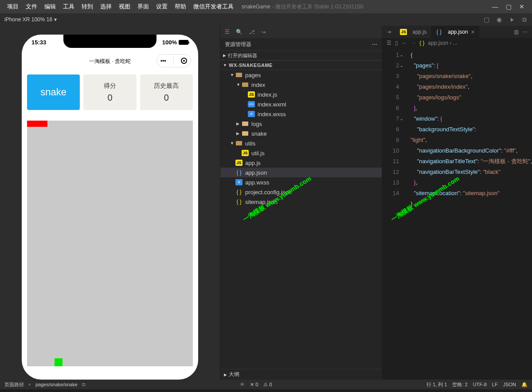  Describe the element at coordinates (301, 153) in the screenshot. I see `file-util.js: JSutil.js` at that location.